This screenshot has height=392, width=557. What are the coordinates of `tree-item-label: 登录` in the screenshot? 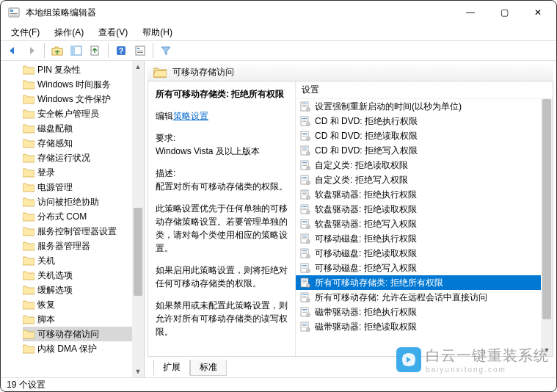 It's located at (46, 173).